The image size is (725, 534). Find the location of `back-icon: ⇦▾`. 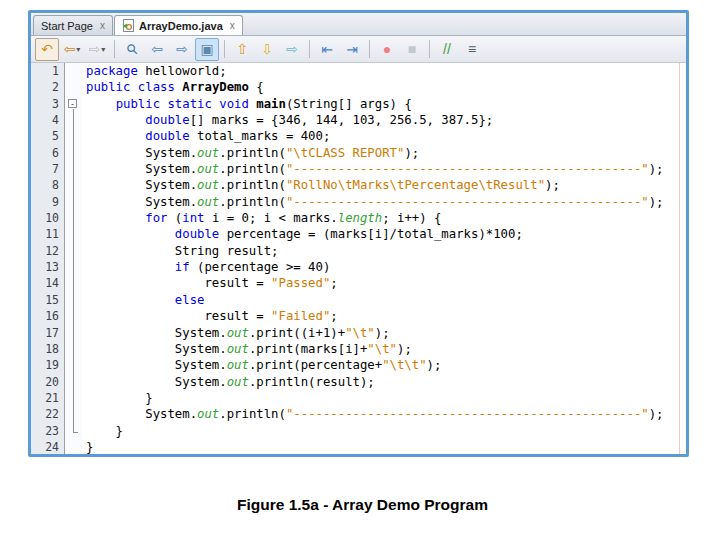

back-icon: ⇦▾ is located at coordinates (72, 50).